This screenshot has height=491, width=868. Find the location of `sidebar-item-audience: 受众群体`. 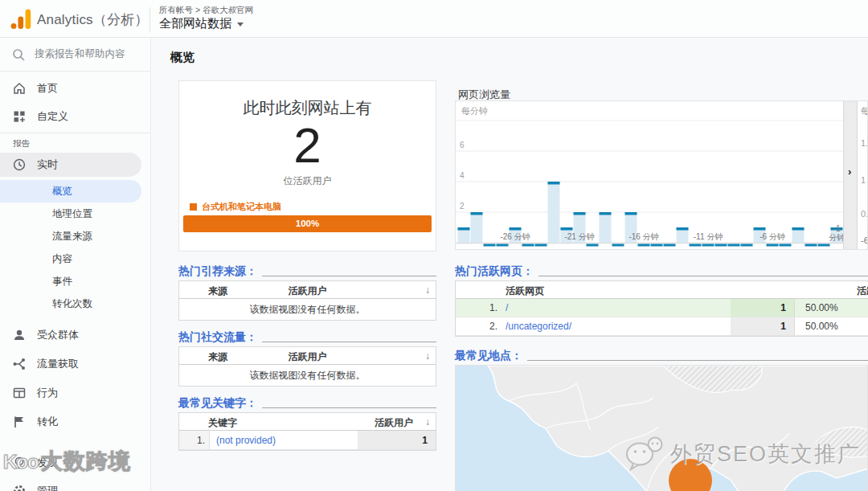

sidebar-item-audience: 受众群体 is located at coordinates (76, 335).